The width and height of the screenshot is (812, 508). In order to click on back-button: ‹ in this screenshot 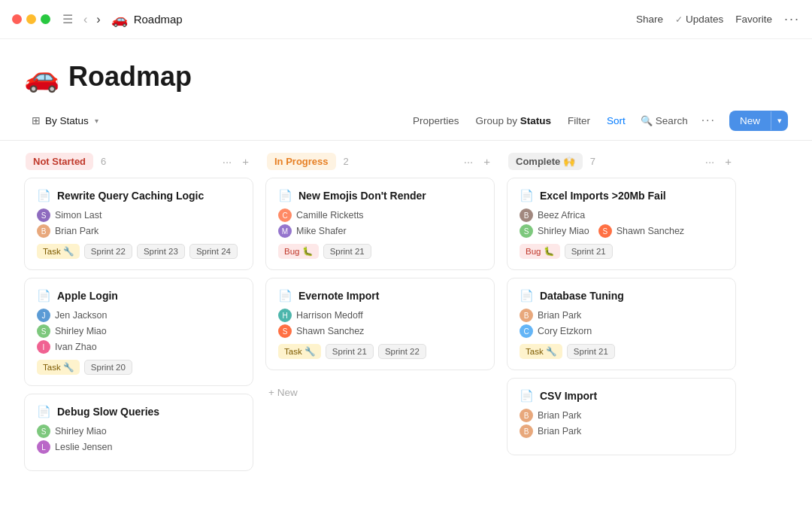, I will do `click(86, 20)`.